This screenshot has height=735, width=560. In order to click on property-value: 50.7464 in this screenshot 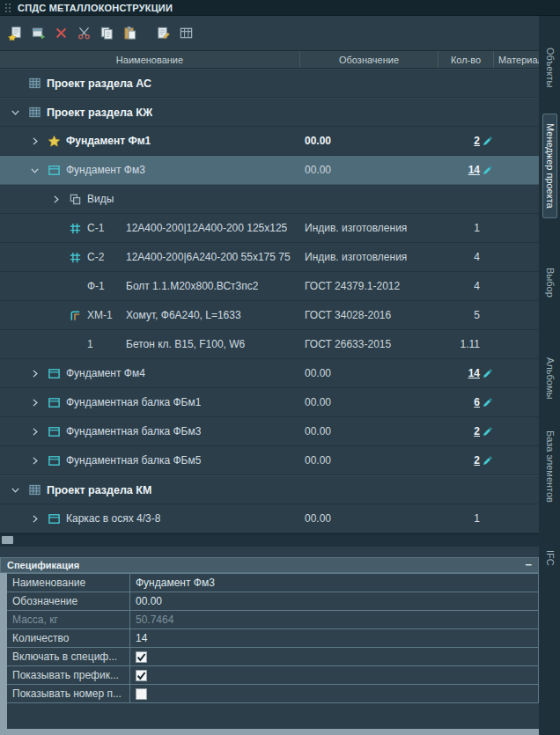, I will do `click(335, 620)`.